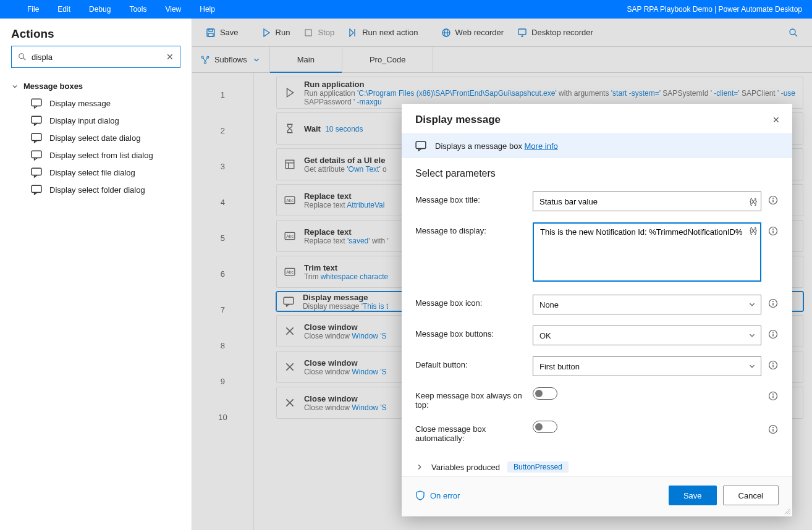 The height and width of the screenshot is (530, 812). I want to click on step-number: 8, so click(222, 345).